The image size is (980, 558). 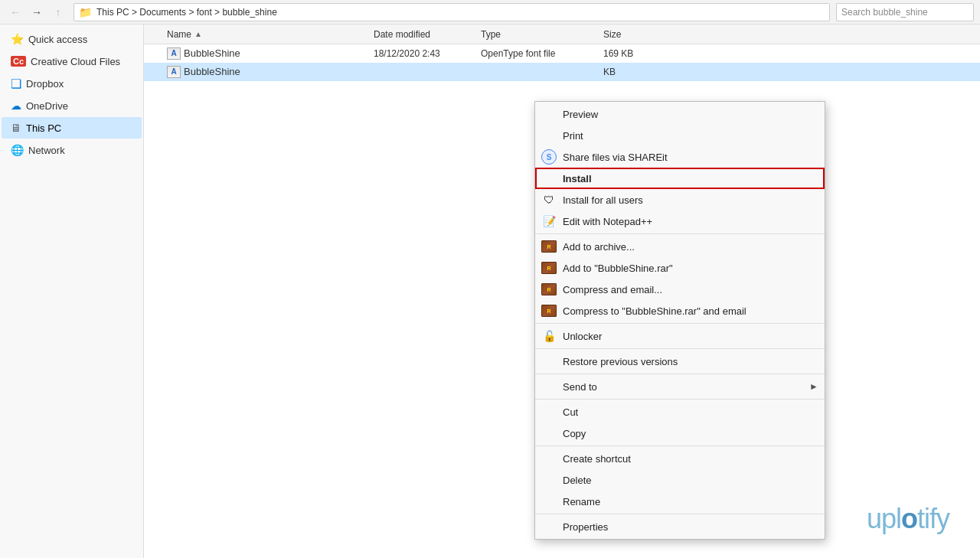 What do you see at coordinates (680, 135) in the screenshot?
I see `ctx-print: Print` at bounding box center [680, 135].